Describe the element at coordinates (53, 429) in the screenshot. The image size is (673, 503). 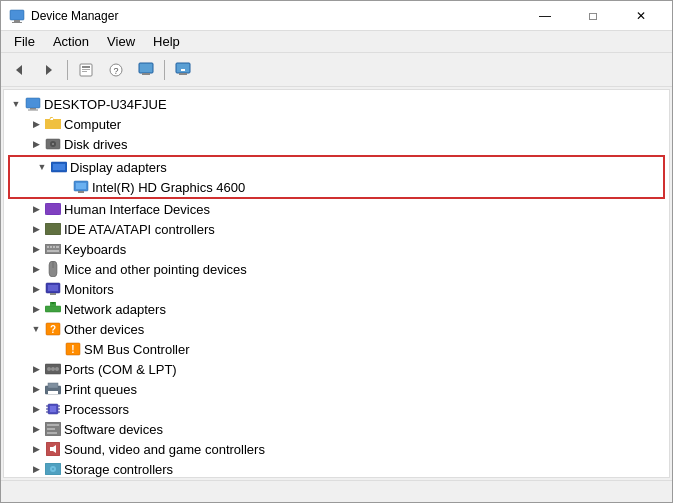
I see `software-devices-icon` at that location.